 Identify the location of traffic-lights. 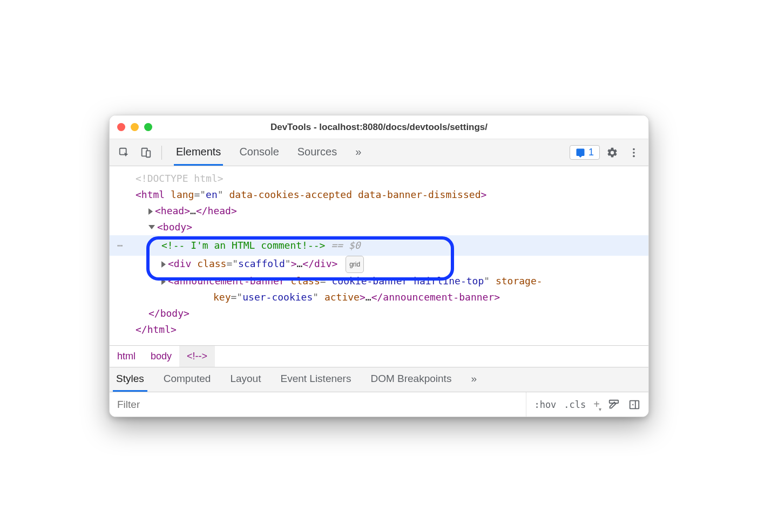
(135, 127).